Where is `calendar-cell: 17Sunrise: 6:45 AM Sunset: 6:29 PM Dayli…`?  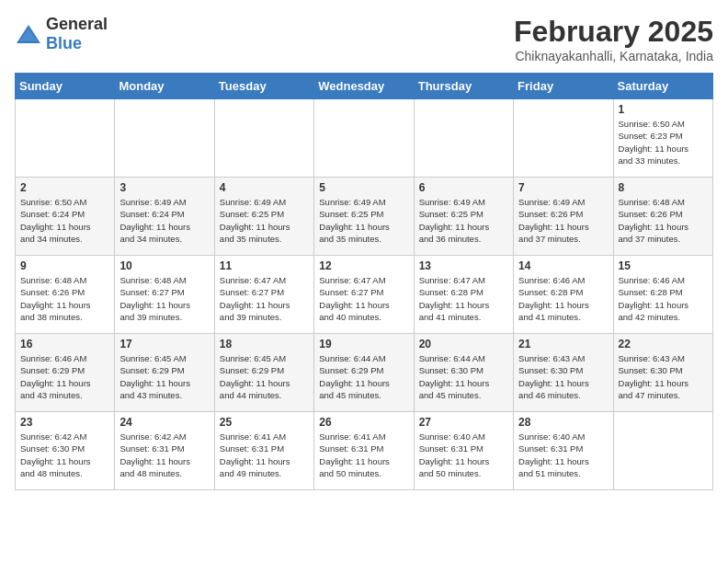
calendar-cell: 17Sunrise: 6:45 AM Sunset: 6:29 PM Dayli… is located at coordinates (165, 373).